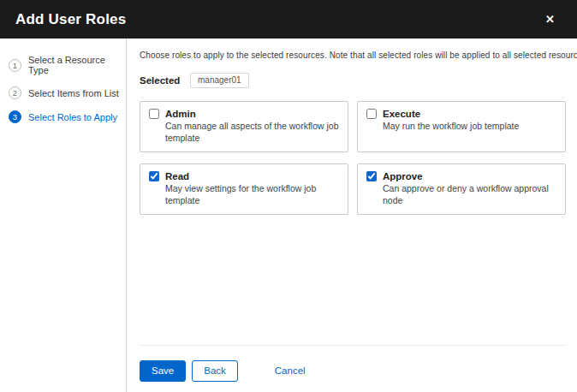 This screenshot has height=392, width=577. I want to click on approve-role-checkbox, so click(372, 176).